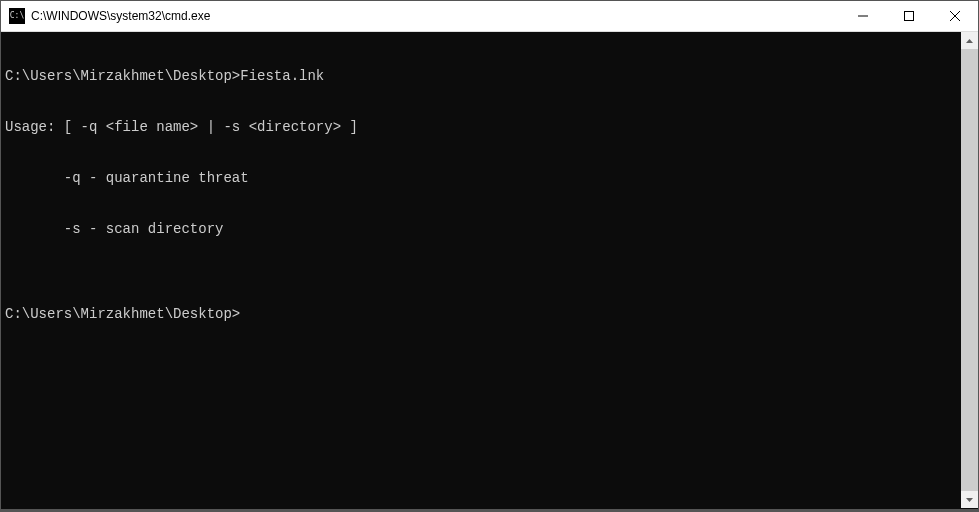  I want to click on cmd-icon: C:\, so click(17, 16).